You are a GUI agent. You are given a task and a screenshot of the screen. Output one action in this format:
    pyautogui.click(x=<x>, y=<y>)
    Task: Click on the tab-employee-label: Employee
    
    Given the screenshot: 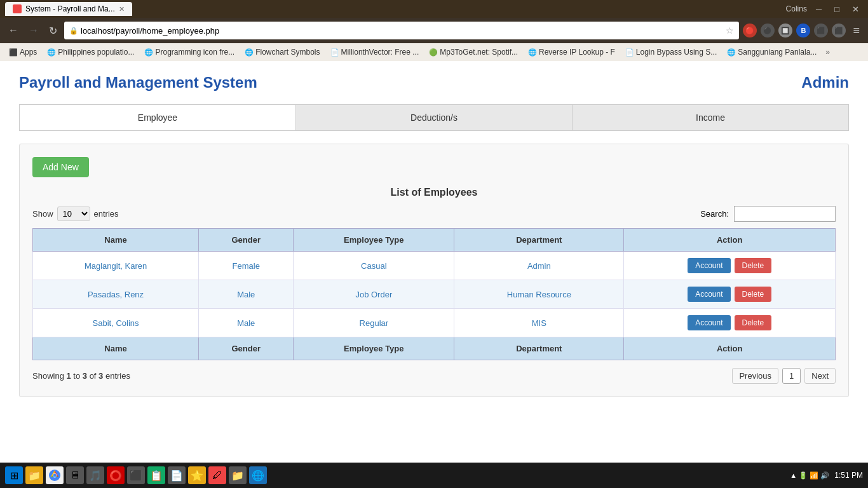 What is the action you would take?
    pyautogui.click(x=158, y=118)
    